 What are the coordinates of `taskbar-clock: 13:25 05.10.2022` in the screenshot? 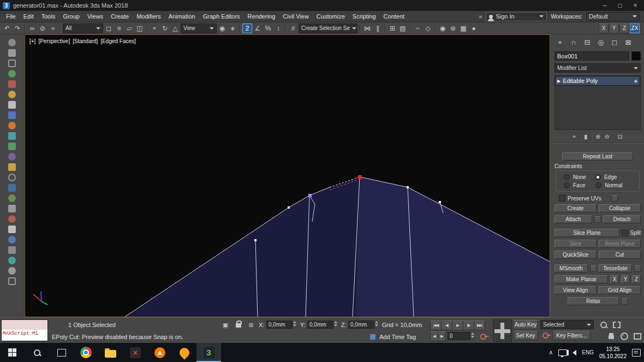 It's located at (613, 353).